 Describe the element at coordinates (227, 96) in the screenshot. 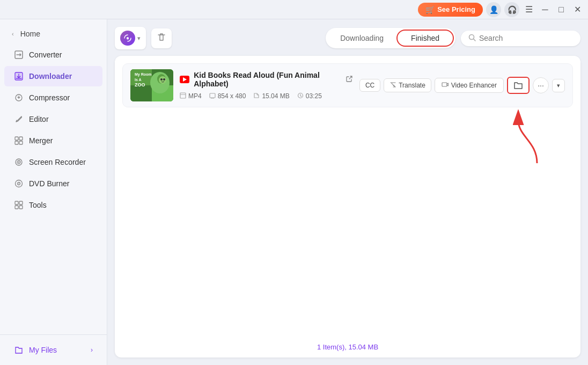

I see `meta-resolution: 854 x 480` at that location.